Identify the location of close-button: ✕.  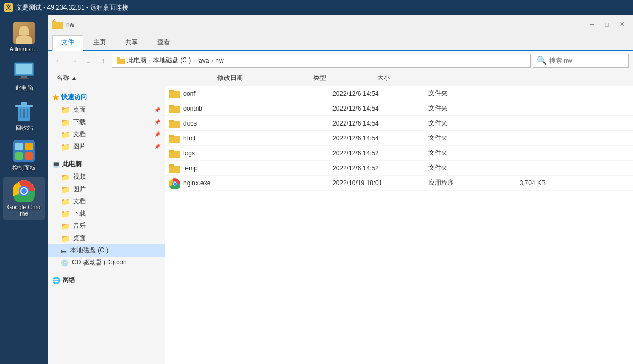
(622, 24).